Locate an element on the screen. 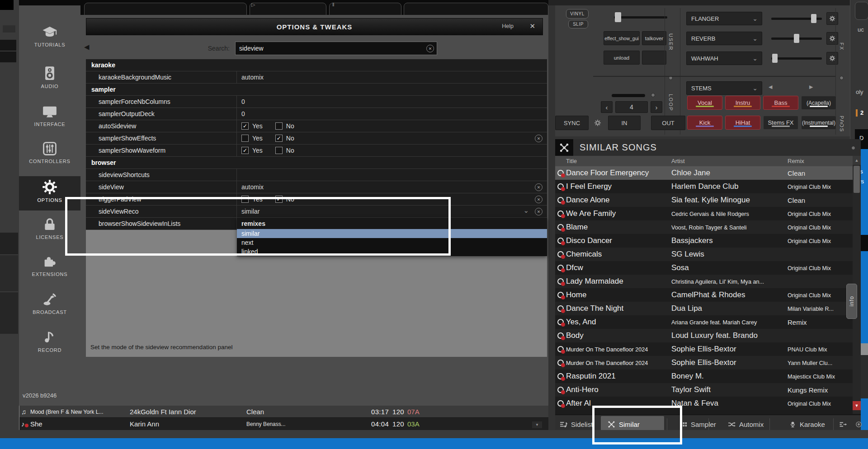  scroll-down-icon: ▼ is located at coordinates (857, 406).